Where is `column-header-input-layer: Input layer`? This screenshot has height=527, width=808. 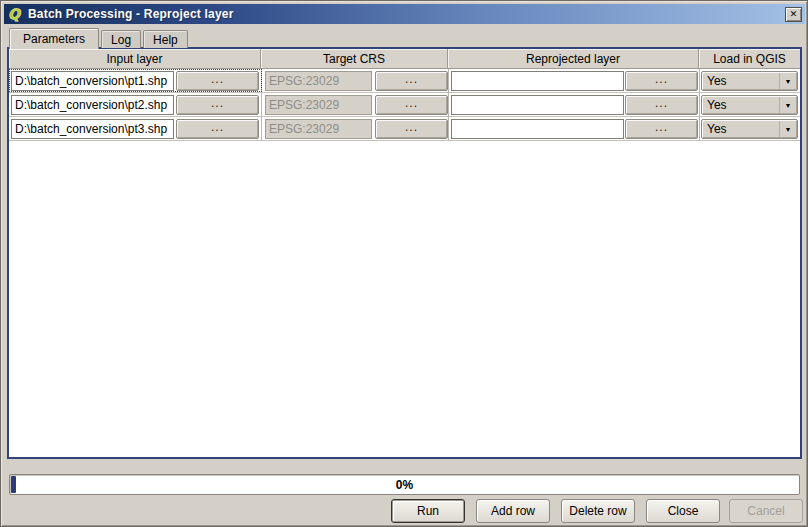
column-header-input-layer: Input layer is located at coordinates (135, 59).